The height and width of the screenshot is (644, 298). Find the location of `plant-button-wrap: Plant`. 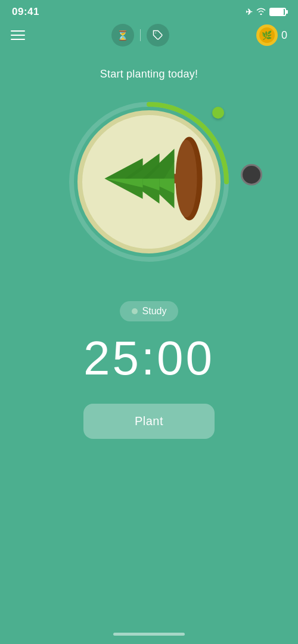

plant-button-wrap: Plant is located at coordinates (149, 421).